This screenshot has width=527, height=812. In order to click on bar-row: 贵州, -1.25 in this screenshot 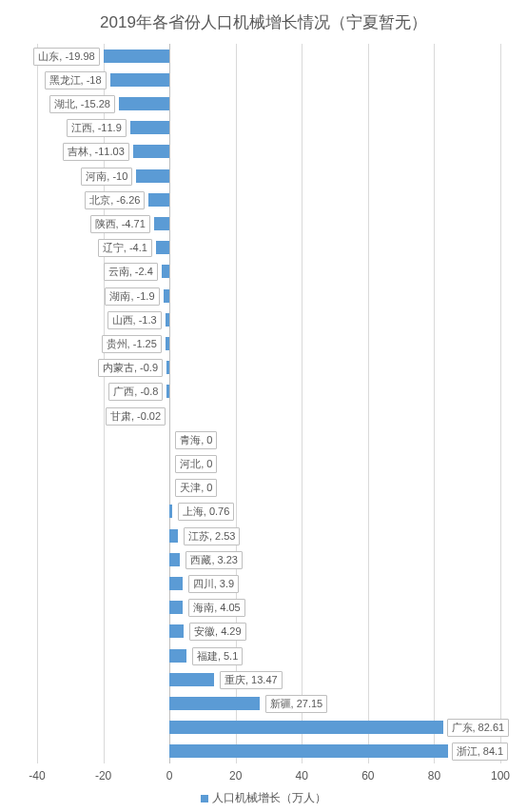, I will do `click(268, 344)`.